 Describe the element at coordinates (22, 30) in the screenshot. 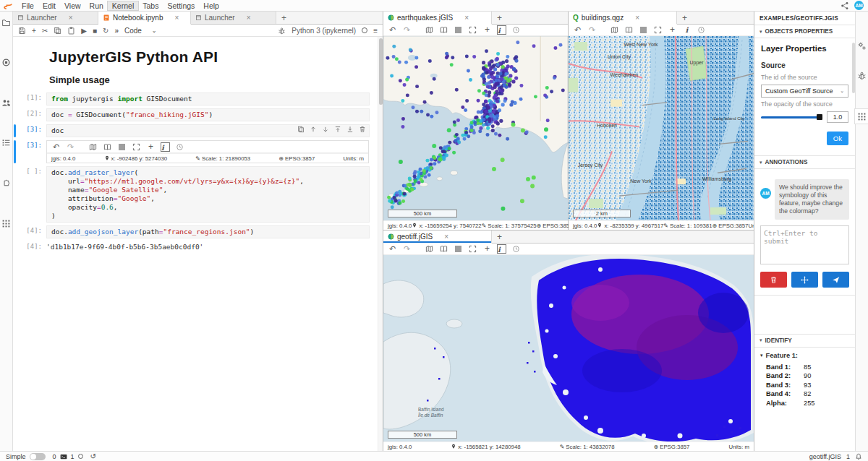

I see `save-button` at that location.